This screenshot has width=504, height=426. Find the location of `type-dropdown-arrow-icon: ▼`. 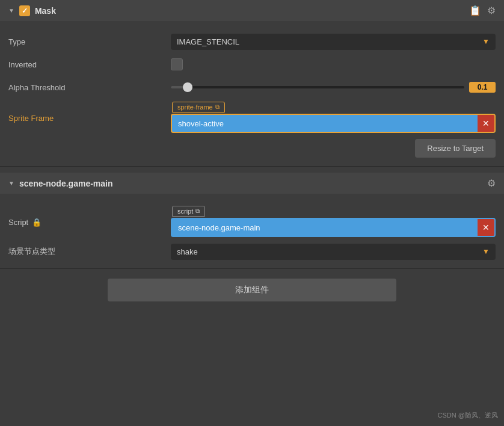

type-dropdown-arrow-icon: ▼ is located at coordinates (486, 42).